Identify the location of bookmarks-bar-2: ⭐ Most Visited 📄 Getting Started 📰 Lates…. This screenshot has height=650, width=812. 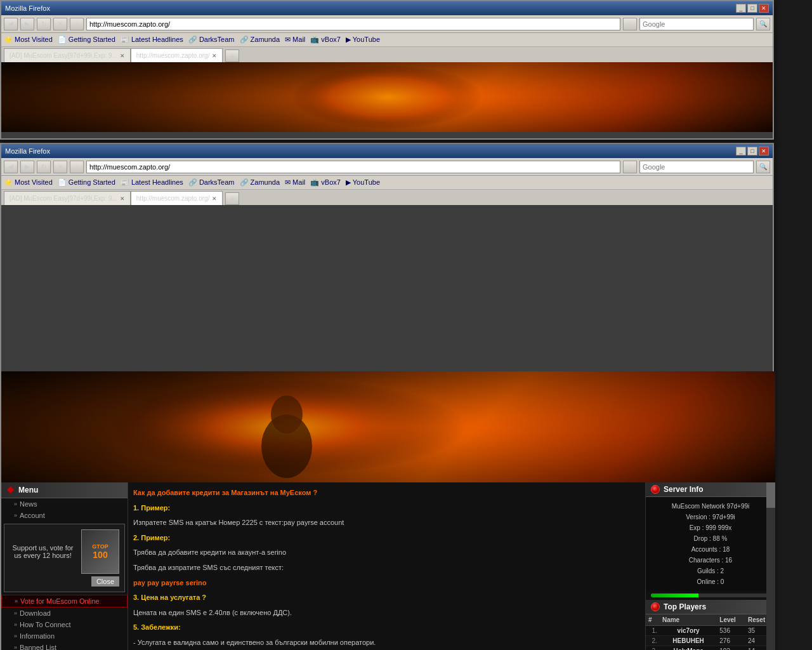
(387, 183).